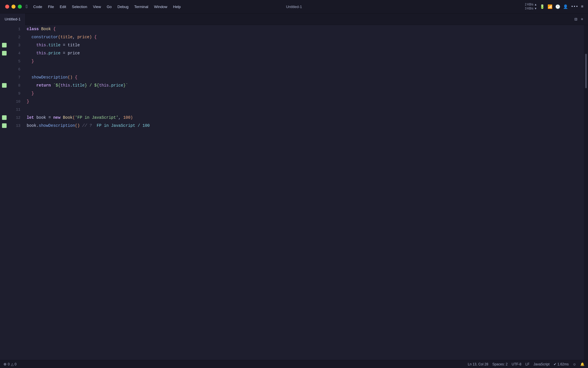 Image resolution: width=588 pixels, height=368 pixels. I want to click on notifications-icon: 🔔, so click(582, 364).